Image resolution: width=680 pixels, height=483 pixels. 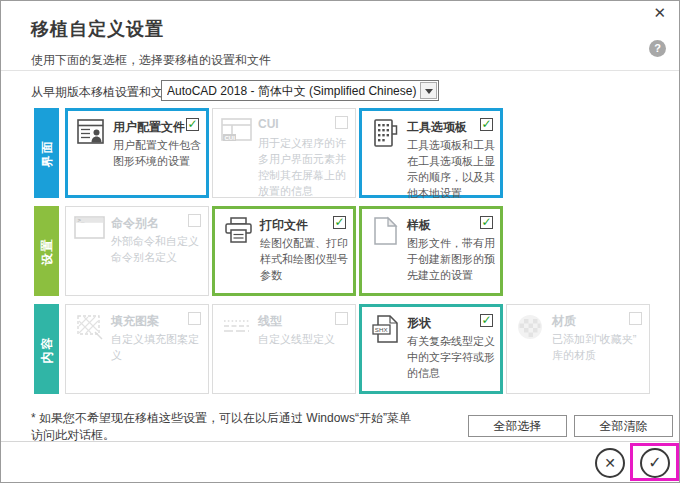 I want to click on card-materials: 材质 已添加到“收藏夹”库的材质, so click(x=578, y=349).